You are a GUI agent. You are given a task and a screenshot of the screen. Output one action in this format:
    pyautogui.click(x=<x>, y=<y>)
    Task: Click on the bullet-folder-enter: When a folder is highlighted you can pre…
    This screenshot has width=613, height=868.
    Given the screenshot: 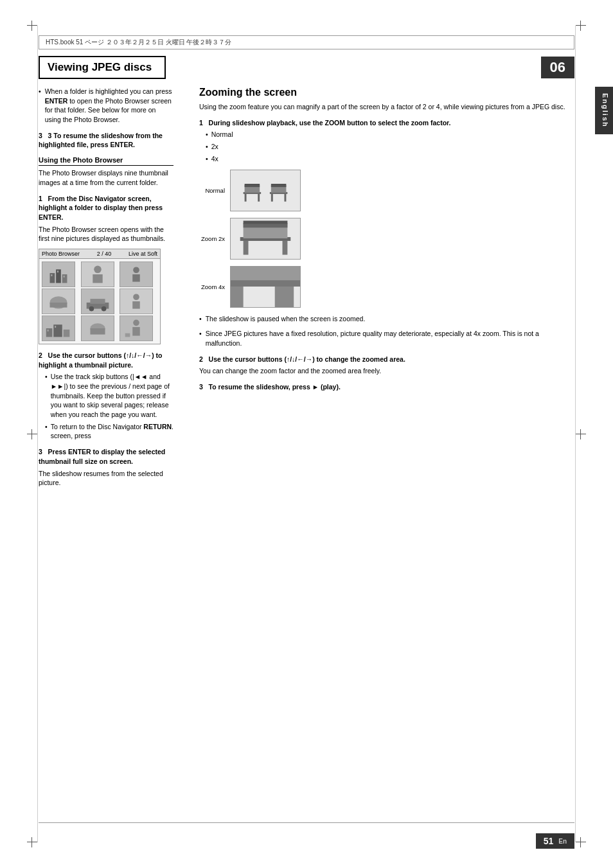 What is the action you would take?
    pyautogui.click(x=106, y=105)
    